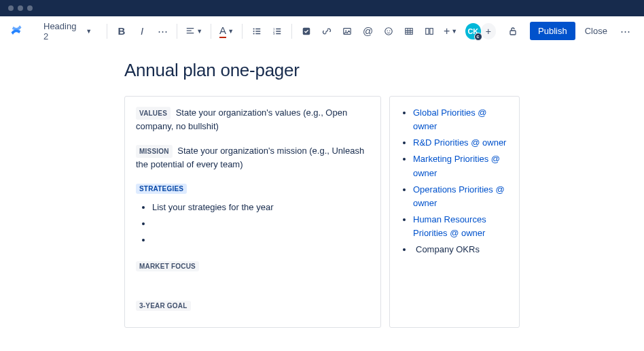 The image size is (644, 351). What do you see at coordinates (253, 305) in the screenshot?
I see `three-year-goal-heading: 3-YEAR GOAL` at bounding box center [253, 305].